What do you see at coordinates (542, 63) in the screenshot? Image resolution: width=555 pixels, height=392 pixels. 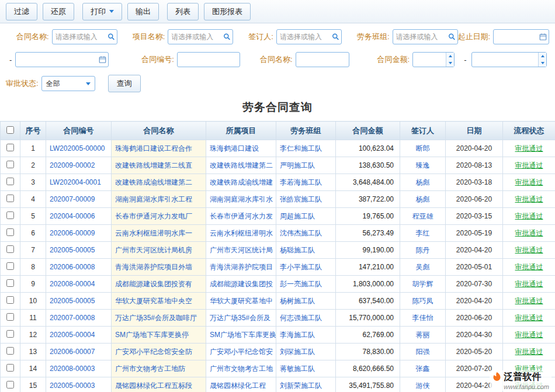 I see `spin-down-icon` at bounding box center [542, 63].